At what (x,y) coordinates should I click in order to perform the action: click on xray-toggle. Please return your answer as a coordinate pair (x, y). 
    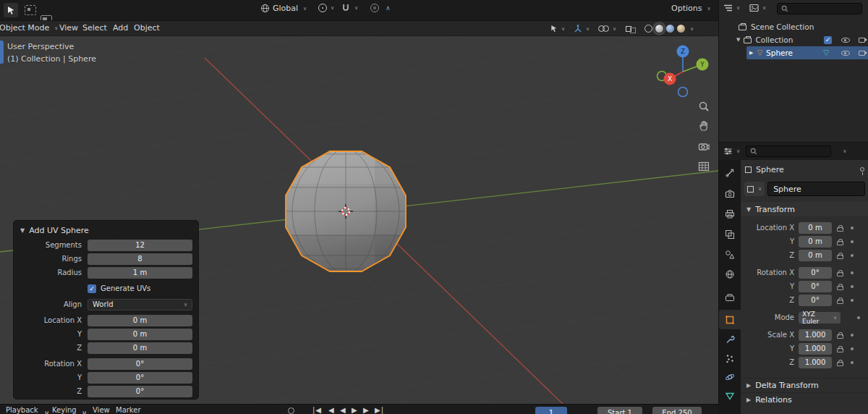
    Looking at the image, I should click on (631, 29).